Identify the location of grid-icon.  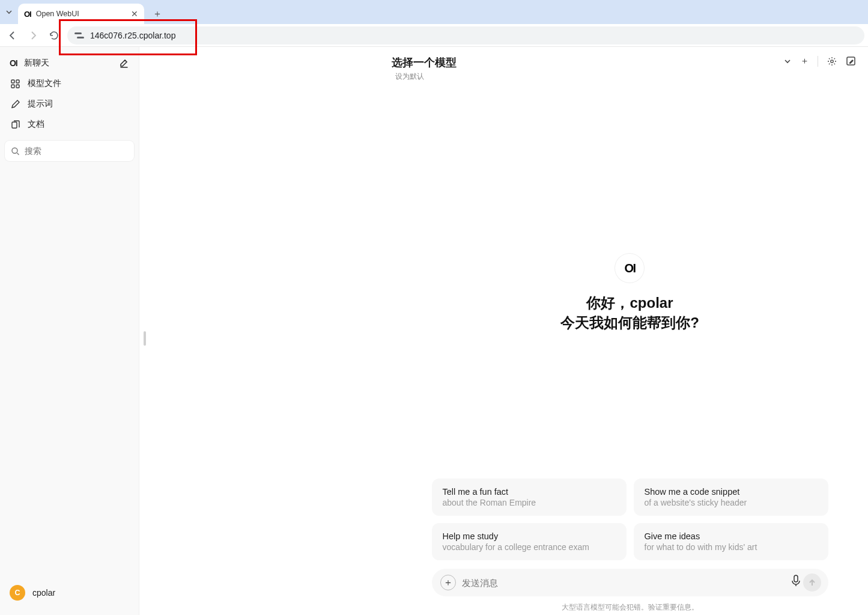
(15, 84).